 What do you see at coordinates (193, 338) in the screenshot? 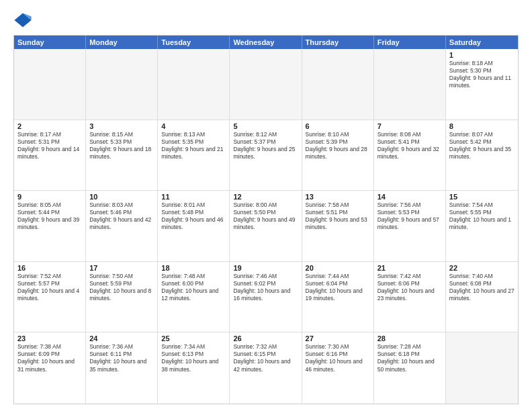
I see `day-number: 25` at bounding box center [193, 338].